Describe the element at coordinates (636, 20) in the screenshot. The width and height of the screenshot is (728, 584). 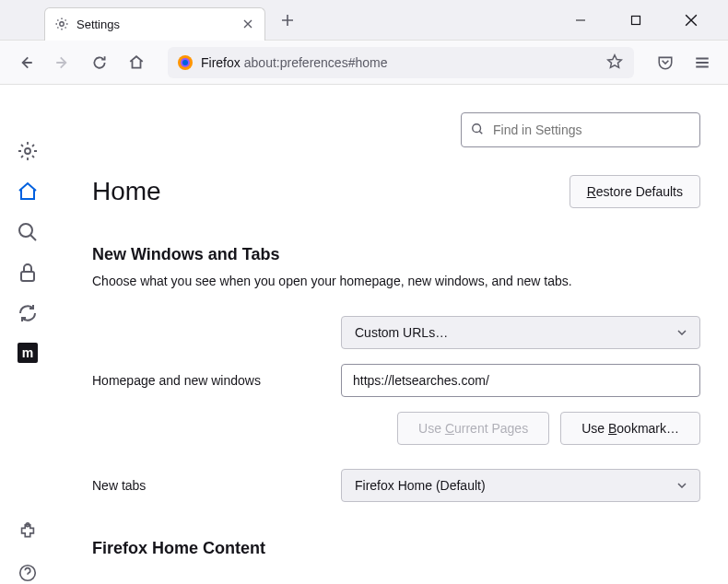
I see `maximize-button` at that location.